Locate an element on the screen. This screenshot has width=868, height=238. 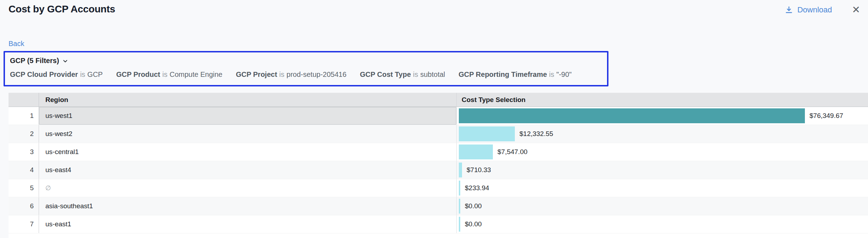
cost-value-label: $710.33 is located at coordinates (479, 170).